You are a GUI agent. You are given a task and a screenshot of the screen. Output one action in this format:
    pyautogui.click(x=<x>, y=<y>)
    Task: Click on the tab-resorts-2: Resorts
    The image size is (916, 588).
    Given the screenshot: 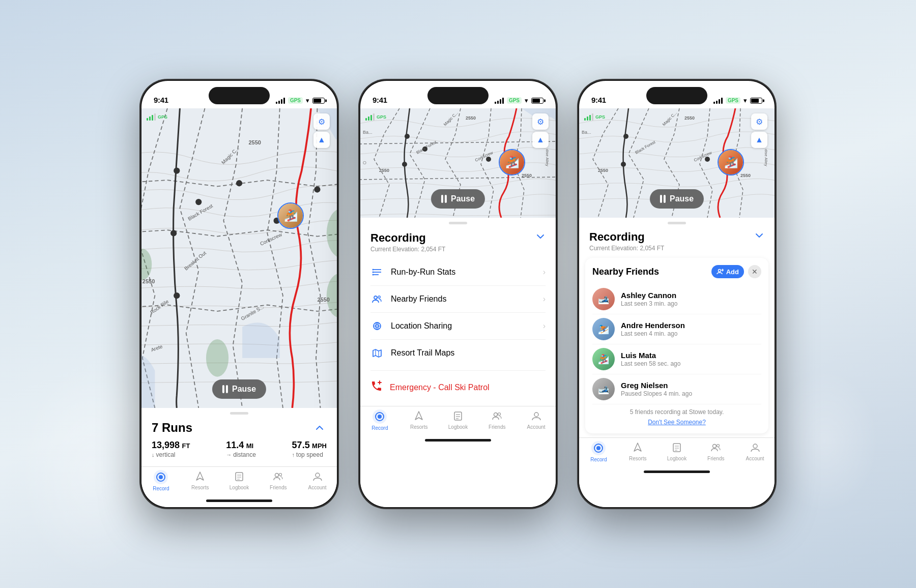 What is the action you would take?
    pyautogui.click(x=419, y=420)
    